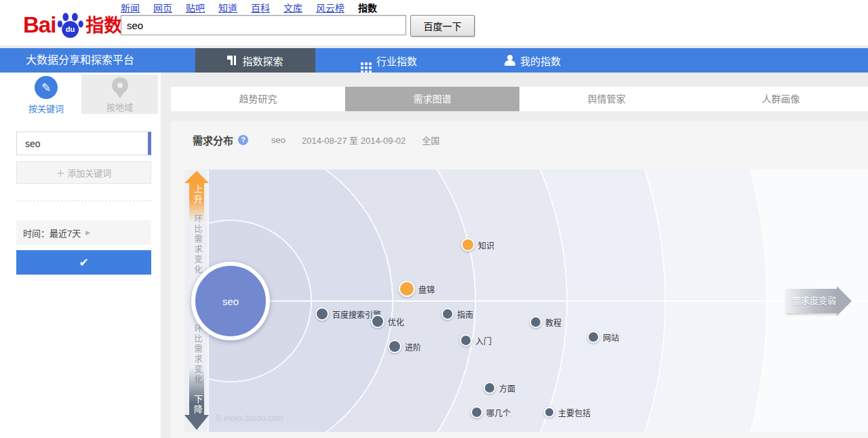  Describe the element at coordinates (250, 418) in the screenshot. I see `watermark: © index.baidu.com` at that location.